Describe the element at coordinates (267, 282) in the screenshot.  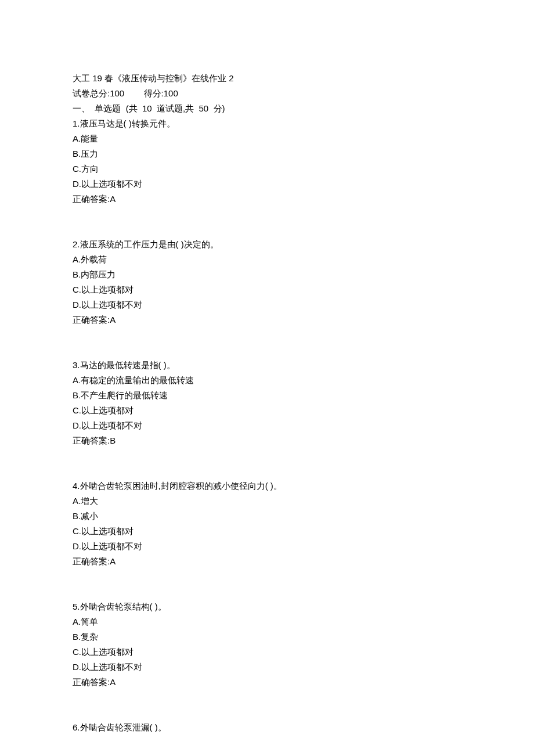
I see `question-2: 2.液压系统的工作压力是由( )决定的。 A.外载荷 B.内部压力 C.以上选项…` at that location.